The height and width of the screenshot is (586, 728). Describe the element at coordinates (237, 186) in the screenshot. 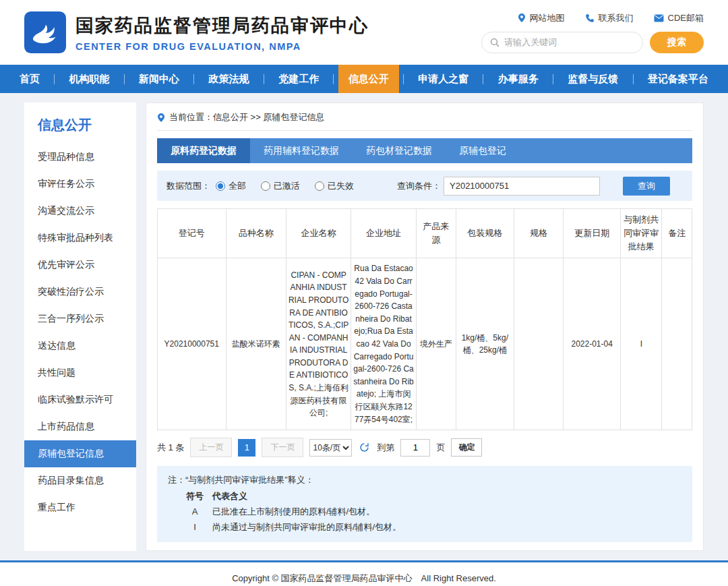

I see `scope-option-label: 全部` at that location.